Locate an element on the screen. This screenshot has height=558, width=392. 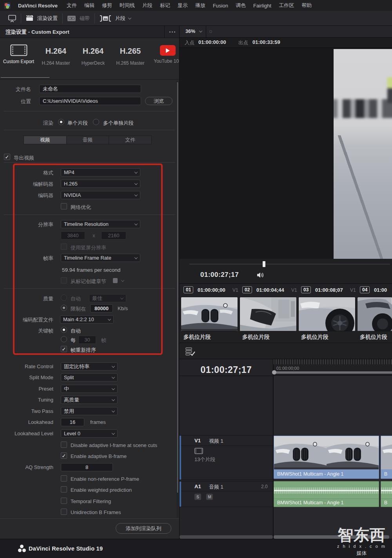
preset-custom-export: Custom Export is located at coordinates (19, 56).